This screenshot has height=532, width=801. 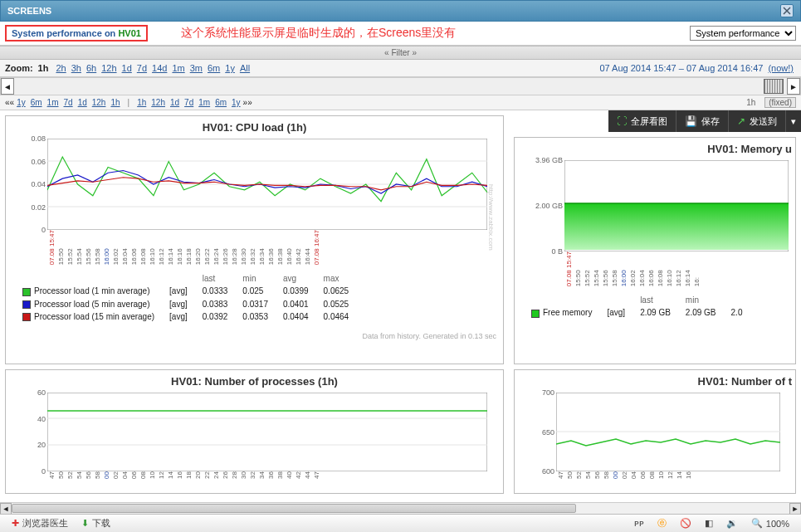 I want to click on close-button, so click(x=787, y=11).